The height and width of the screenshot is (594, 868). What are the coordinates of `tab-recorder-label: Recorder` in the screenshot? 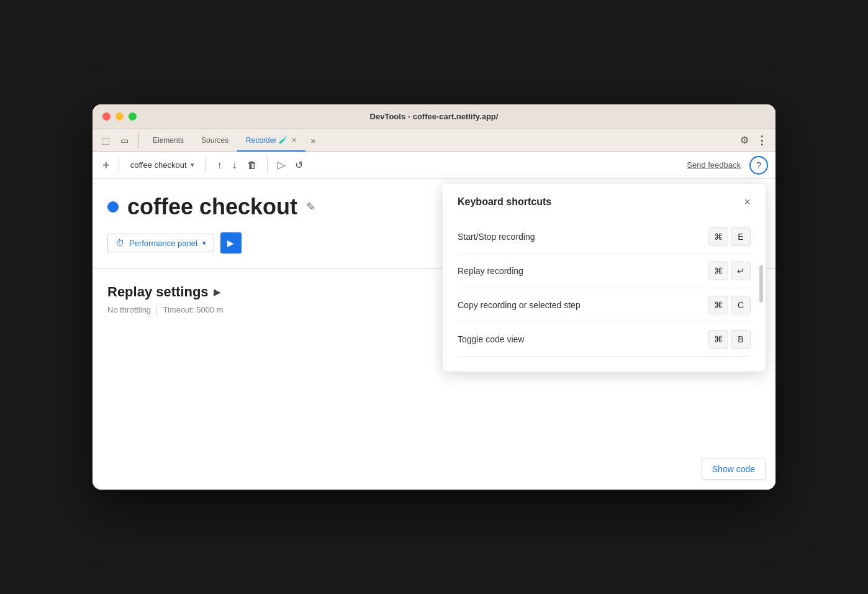 It's located at (261, 140).